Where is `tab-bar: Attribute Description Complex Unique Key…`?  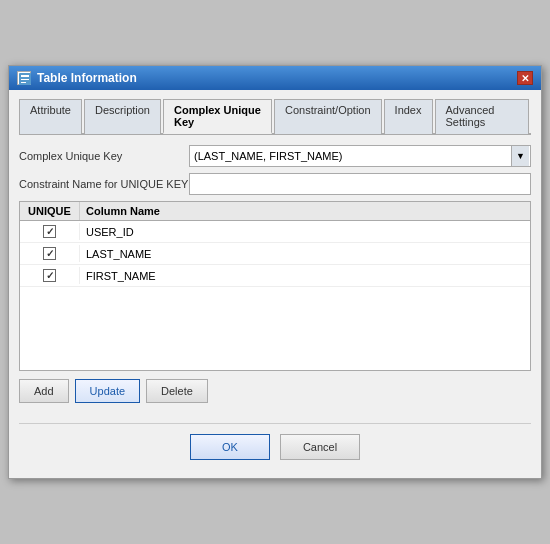
tab-bar: Attribute Description Complex Unique Key… is located at coordinates (275, 116).